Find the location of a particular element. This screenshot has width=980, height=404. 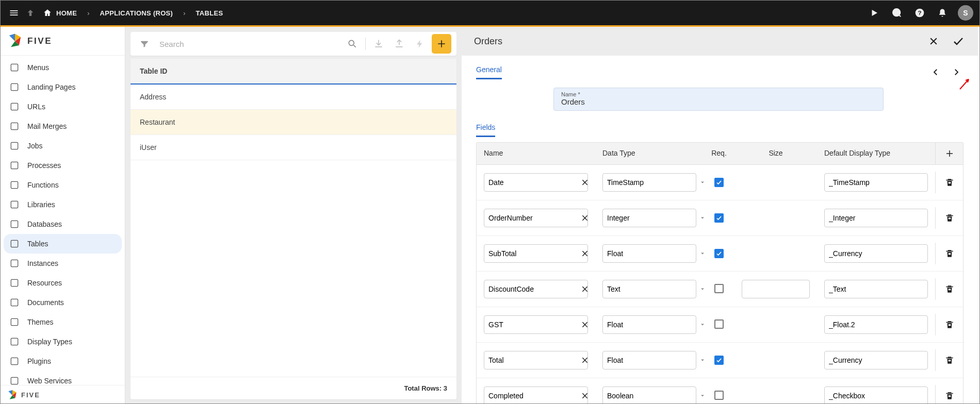

tab-general: General is located at coordinates (489, 72).